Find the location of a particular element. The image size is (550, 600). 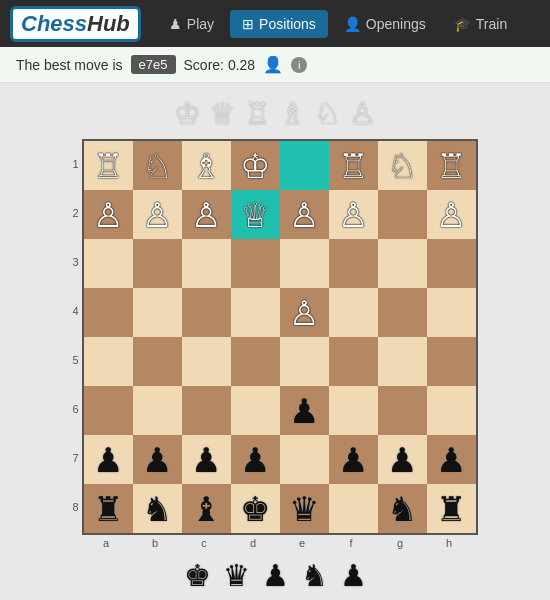

tray-king-white: ♔ is located at coordinates (188, 114).